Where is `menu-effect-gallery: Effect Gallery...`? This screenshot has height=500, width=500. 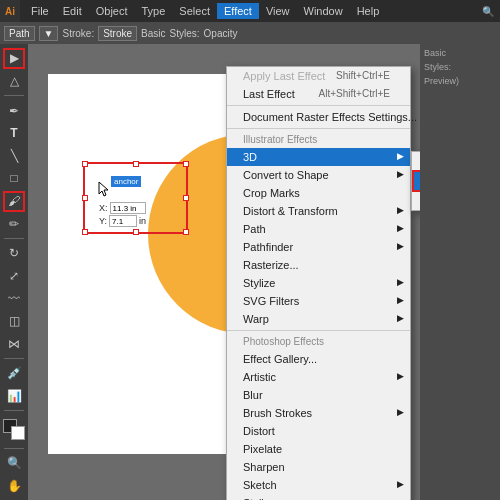 menu-effect-gallery: Effect Gallery... is located at coordinates (318, 359).